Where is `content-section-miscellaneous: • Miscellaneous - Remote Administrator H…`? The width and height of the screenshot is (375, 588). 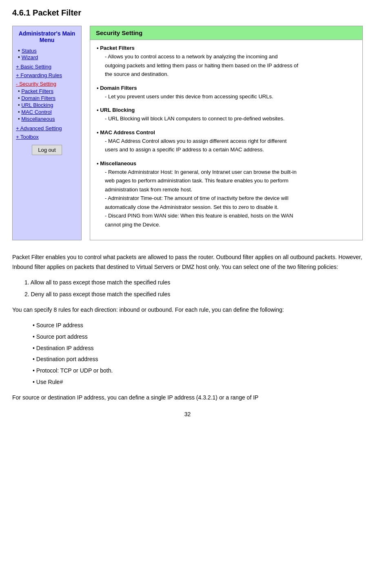 content-section-miscellaneous: • Miscellaneous - Remote Administrator H… is located at coordinates (226, 195).